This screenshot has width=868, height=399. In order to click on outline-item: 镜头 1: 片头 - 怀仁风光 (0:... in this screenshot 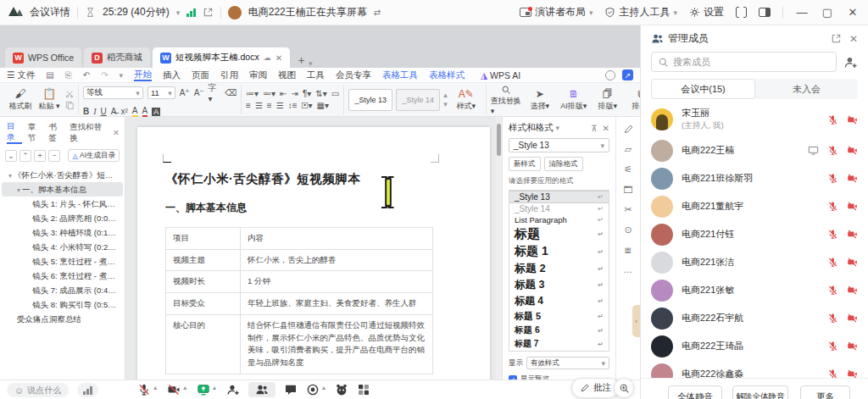, I will do `click(63, 203)`.